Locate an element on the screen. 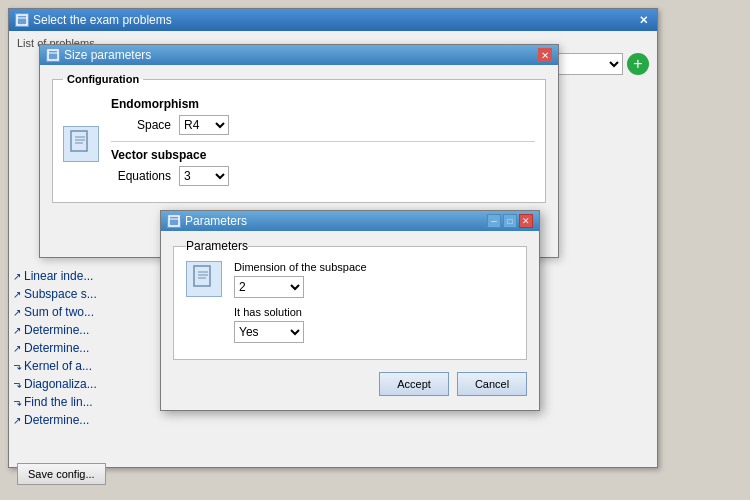 The width and height of the screenshot is (750, 500). size-params-icon is located at coordinates (53, 55).